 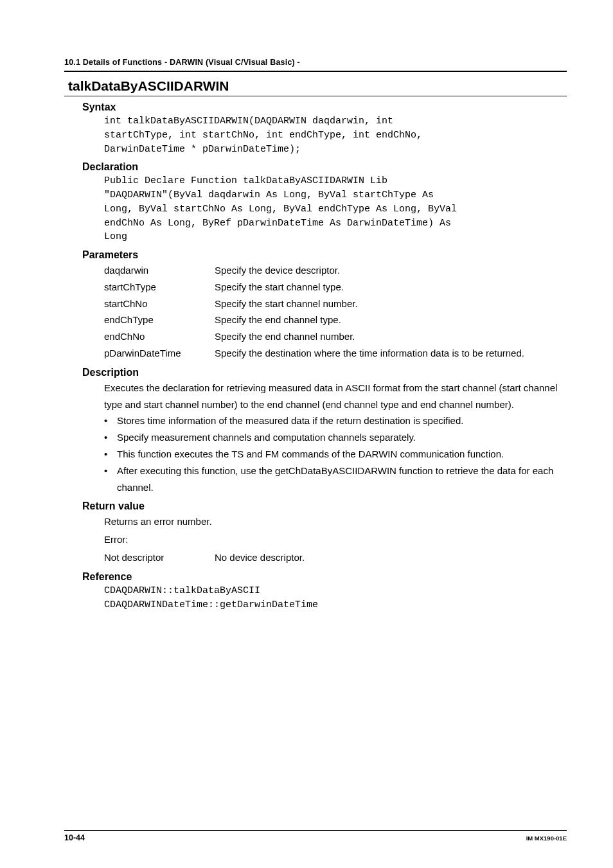 I want to click on param-name: endChNo, so click(x=159, y=337).